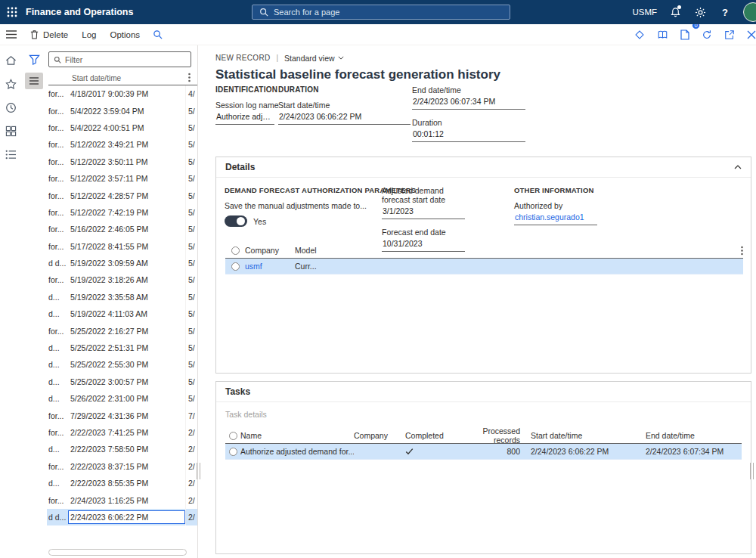  I want to click on list-item: for...2/22/2023 8:37:15 PM2/, so click(122, 467).